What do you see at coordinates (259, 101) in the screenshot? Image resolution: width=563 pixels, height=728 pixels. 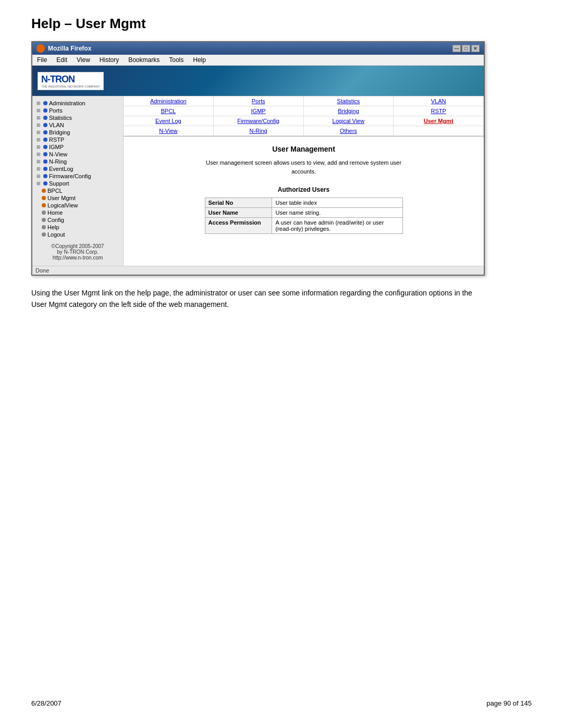 I see `nav-link-ports: Ports` at bounding box center [259, 101].